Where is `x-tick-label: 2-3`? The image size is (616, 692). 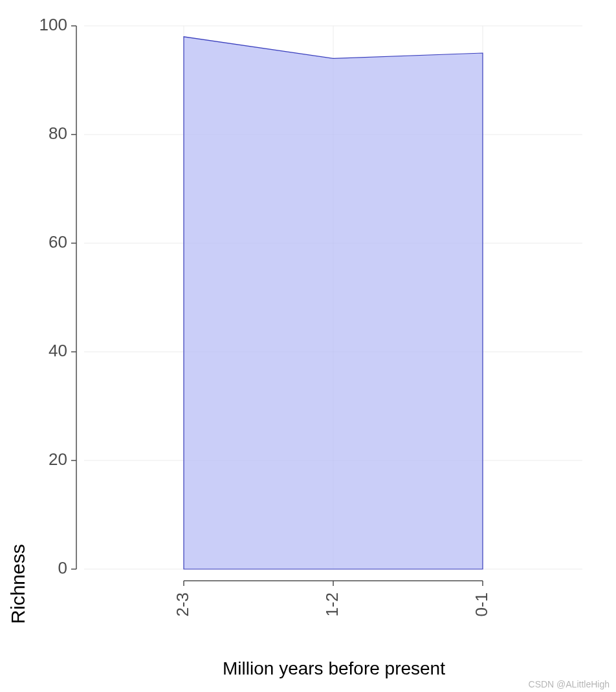
x-tick-label: 2-3 is located at coordinates (182, 605).